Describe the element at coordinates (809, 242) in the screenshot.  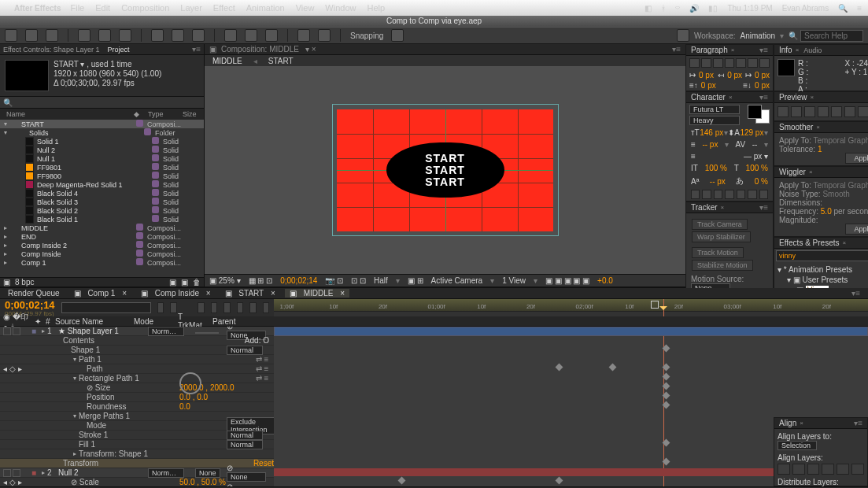
I see `effects-presets-tab: Effects & Presets` at that location.